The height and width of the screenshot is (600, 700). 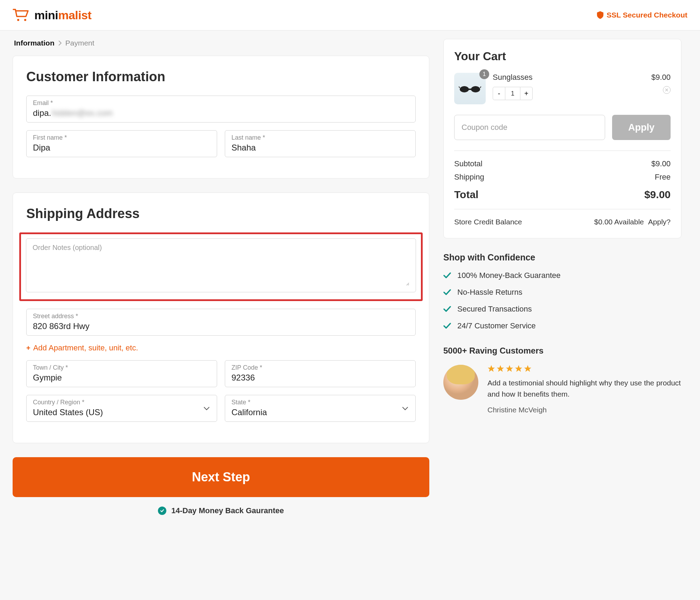 I want to click on avatar, so click(x=461, y=382).